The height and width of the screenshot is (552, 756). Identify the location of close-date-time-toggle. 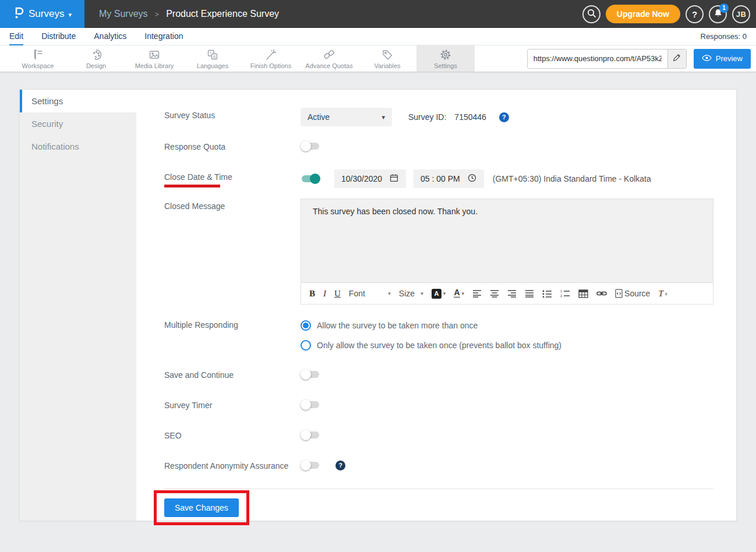
(310, 179).